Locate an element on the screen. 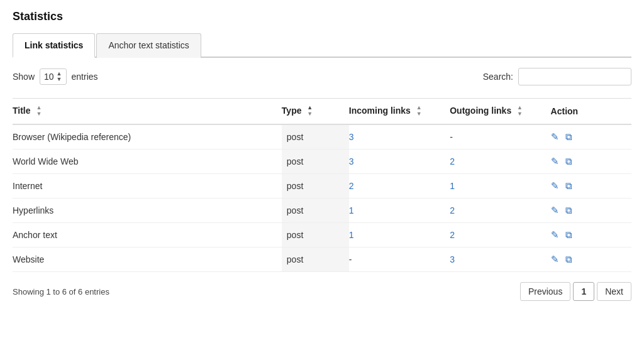  table-row: World Wide Webpost32✎⧉ is located at coordinates (322, 162).